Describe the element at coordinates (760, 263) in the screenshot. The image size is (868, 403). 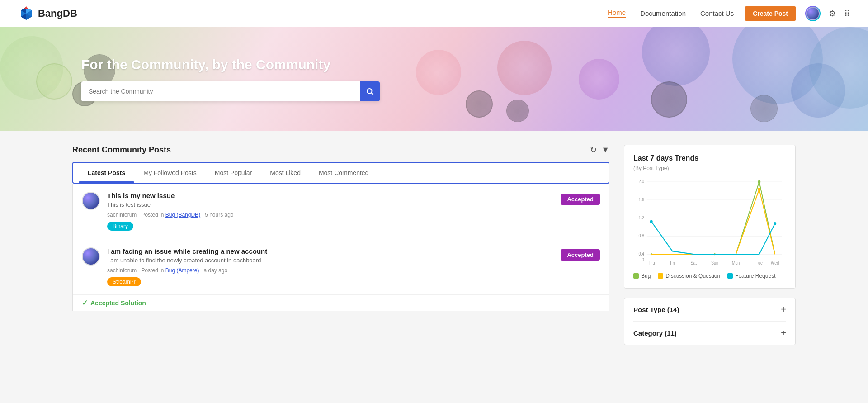
I see `svg-text: Tue` at that location.